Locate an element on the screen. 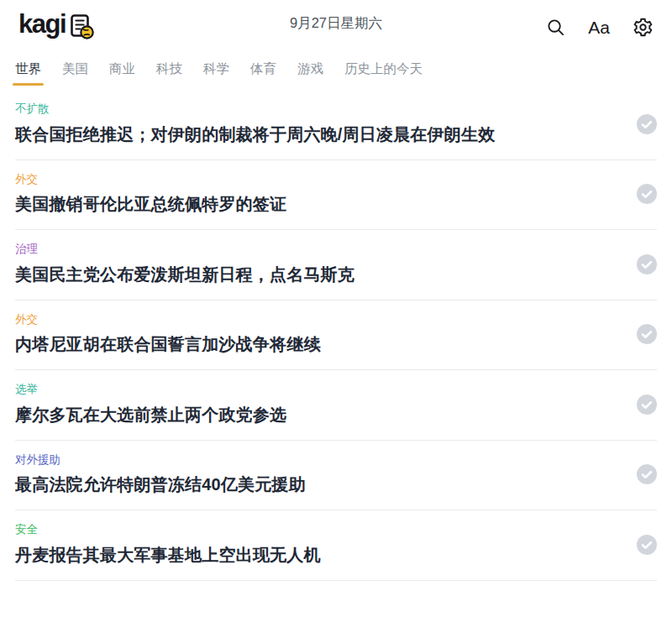  tab-usa: 美国 is located at coordinates (76, 76).